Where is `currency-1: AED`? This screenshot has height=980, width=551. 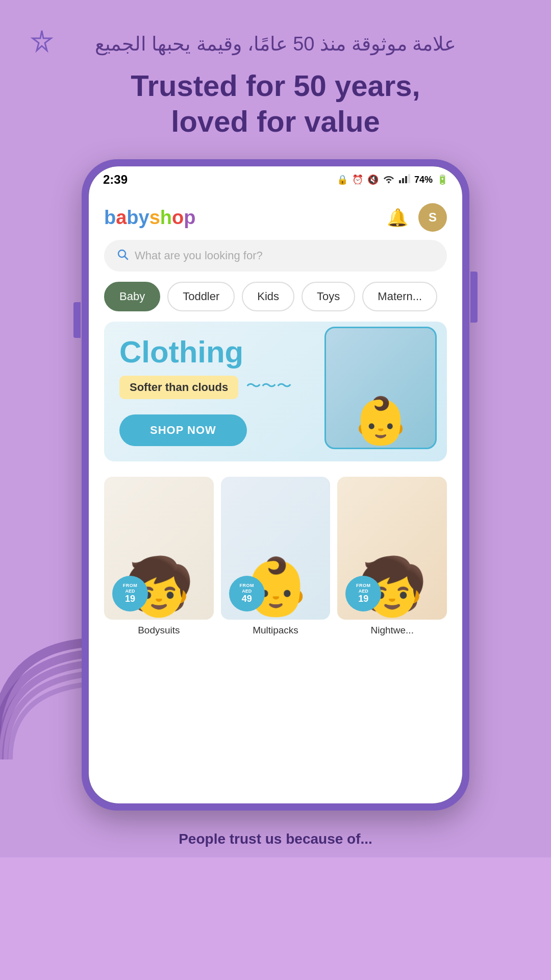
currency-1: AED is located at coordinates (130, 591).